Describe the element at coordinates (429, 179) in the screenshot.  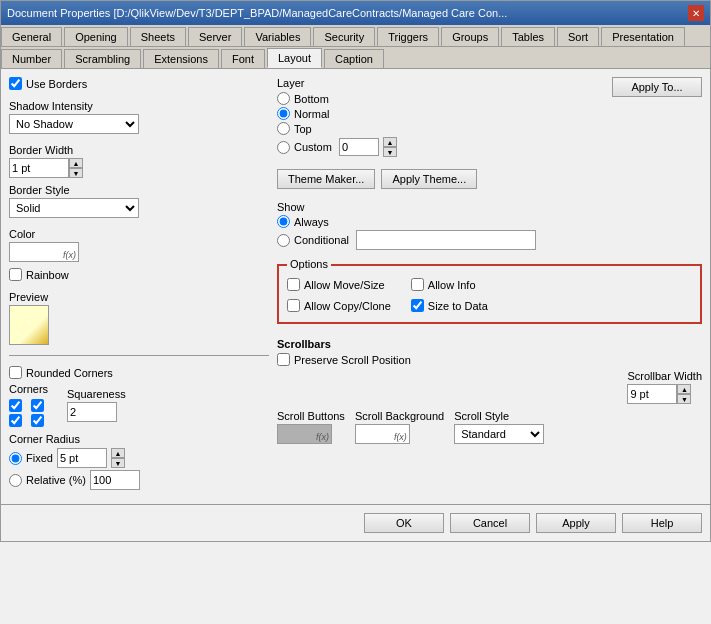
I see `apply-theme-button: Apply Theme...` at that location.